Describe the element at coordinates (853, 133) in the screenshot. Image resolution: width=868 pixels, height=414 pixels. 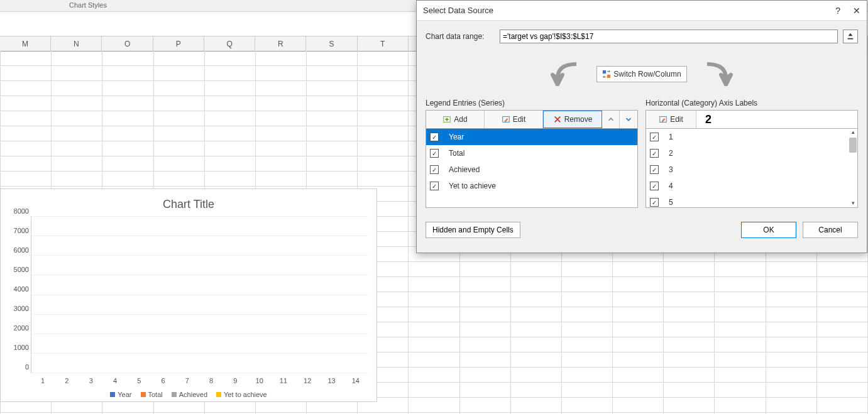
I see `scroll-up-icon: ▴` at that location.